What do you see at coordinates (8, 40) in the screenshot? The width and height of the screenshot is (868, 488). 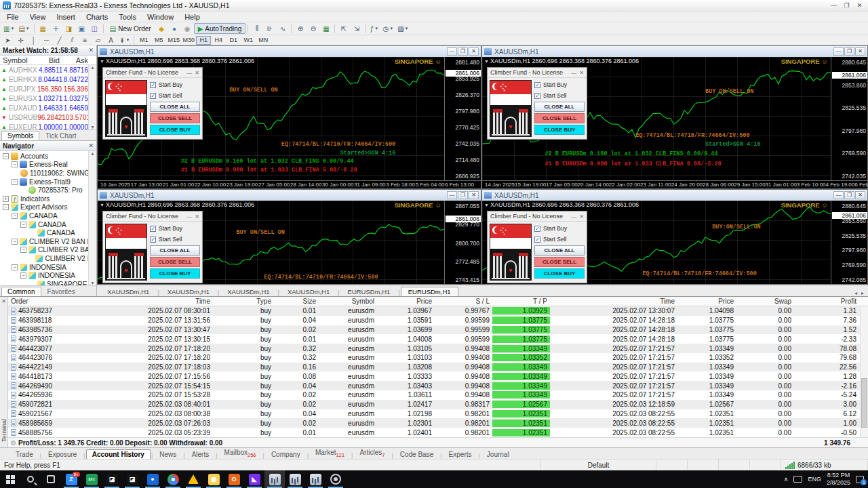 I see `cursor-tool: ➤` at bounding box center [8, 40].